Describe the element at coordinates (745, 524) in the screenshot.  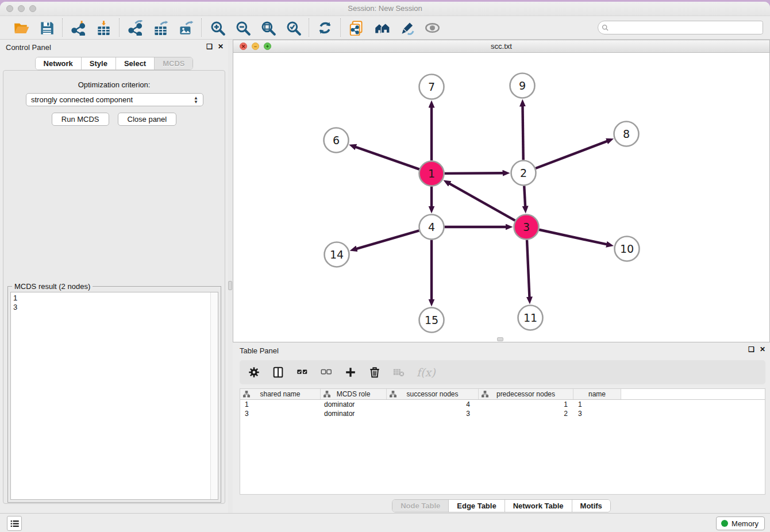
I see `memory-label: Memory` at that location.